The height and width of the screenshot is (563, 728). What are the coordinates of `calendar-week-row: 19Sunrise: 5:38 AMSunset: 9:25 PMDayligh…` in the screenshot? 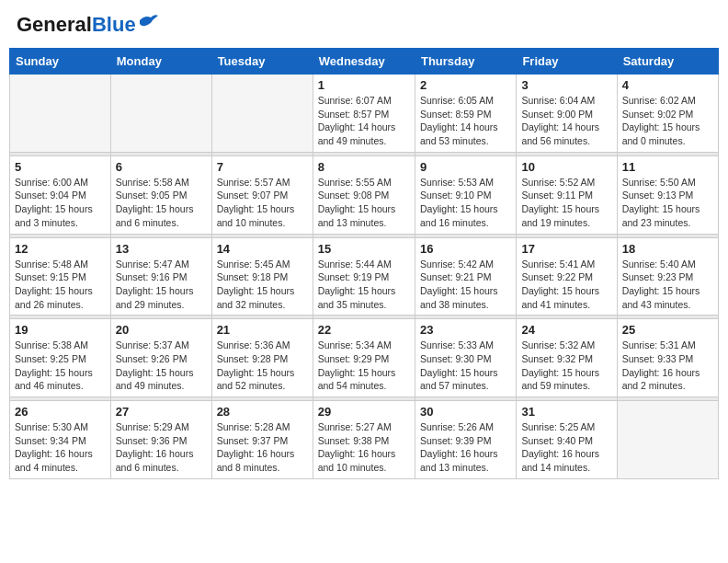 It's located at (364, 359).